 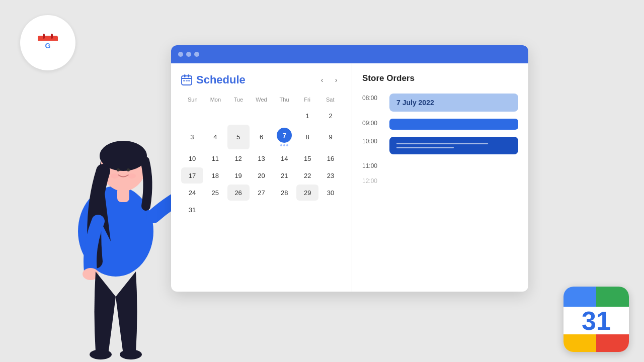 I want to click on calendar-title: Schedule, so click(x=213, y=80).